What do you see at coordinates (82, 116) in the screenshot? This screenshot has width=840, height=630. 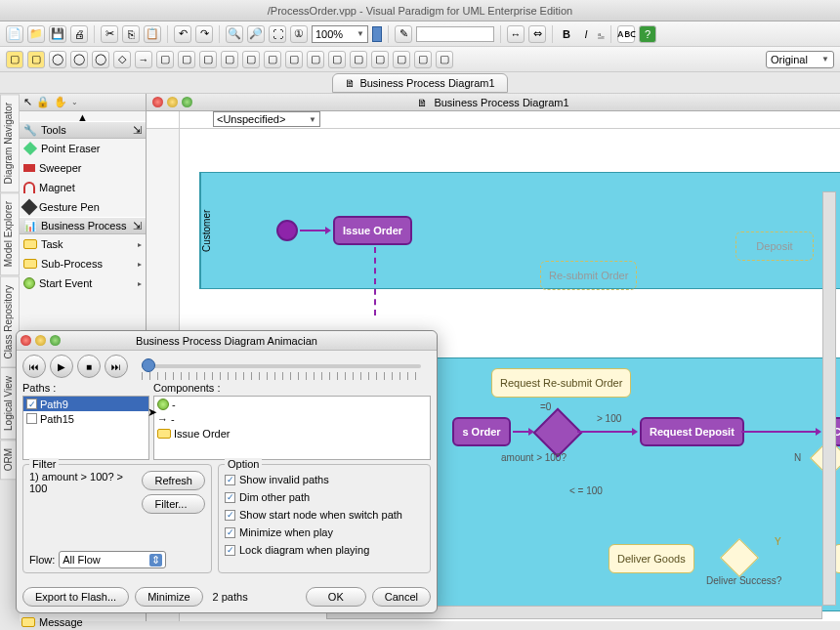 I see `collapse-up-icon: ▲` at bounding box center [82, 116].